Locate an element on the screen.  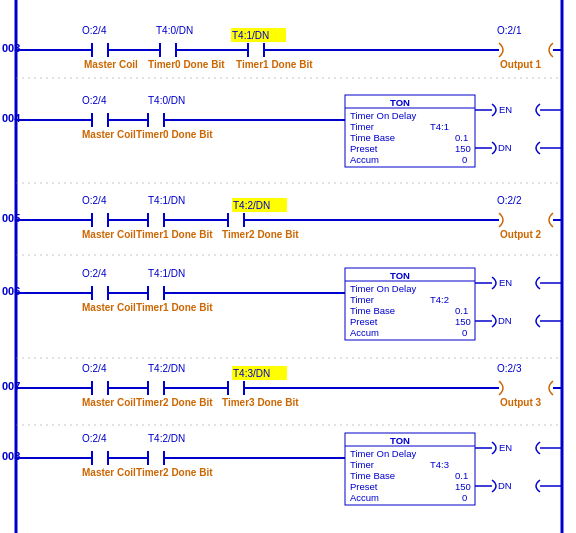
r005-c1-bot: Master Coil is located at coordinates (109, 234).